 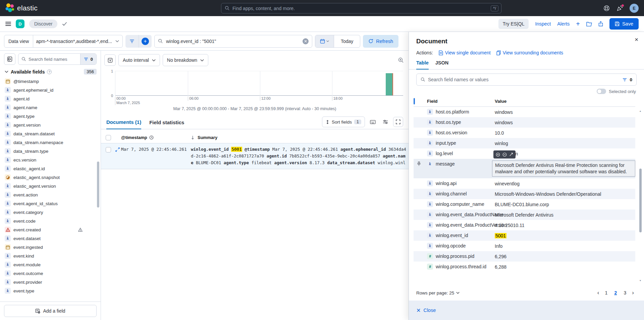 What do you see at coordinates (498, 154) in the screenshot?
I see `filter-for-icon` at bounding box center [498, 154].